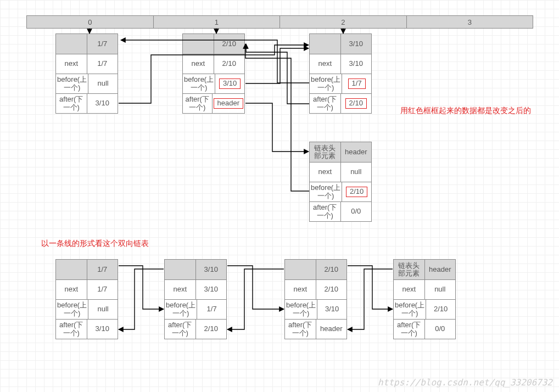 Image resolution: width=559 pixels, height=392 pixels. Describe the element at coordinates (214, 74) in the screenshot. I see `top-node-1: 2/10 next 2/10 before(上一个) 3/10 after(下一…` at that location.